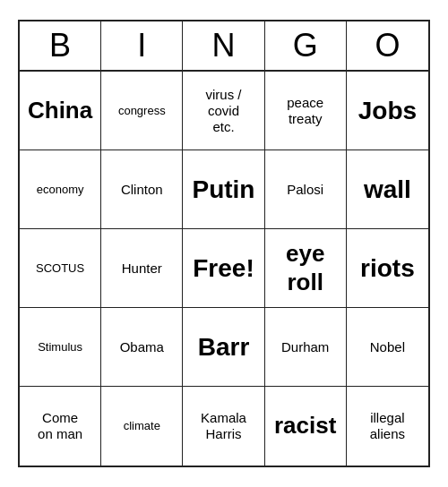 The image size is (448, 487). I want to click on bingo-cell: riots, so click(387, 269).